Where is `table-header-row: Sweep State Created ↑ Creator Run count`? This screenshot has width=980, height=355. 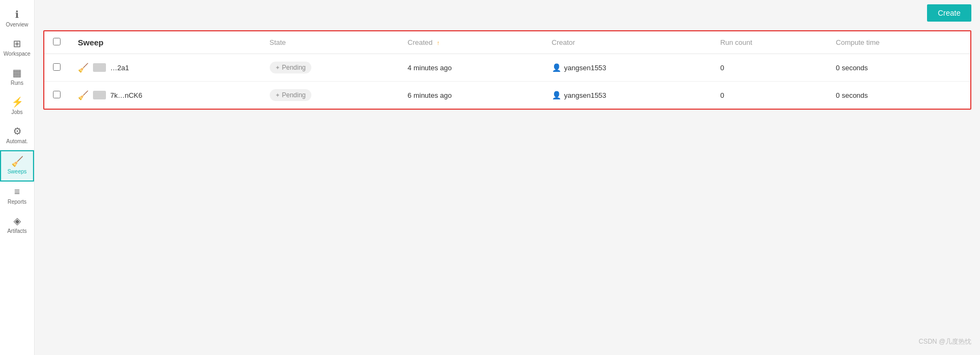 table-header-row: Sweep State Created ↑ Creator Run count is located at coordinates (507, 43).